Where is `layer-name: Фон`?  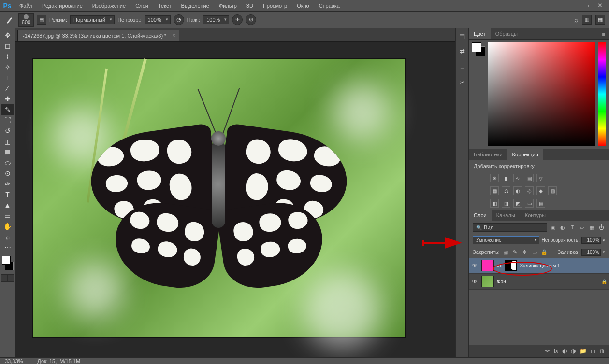 layer-name: Фон is located at coordinates (502, 282).